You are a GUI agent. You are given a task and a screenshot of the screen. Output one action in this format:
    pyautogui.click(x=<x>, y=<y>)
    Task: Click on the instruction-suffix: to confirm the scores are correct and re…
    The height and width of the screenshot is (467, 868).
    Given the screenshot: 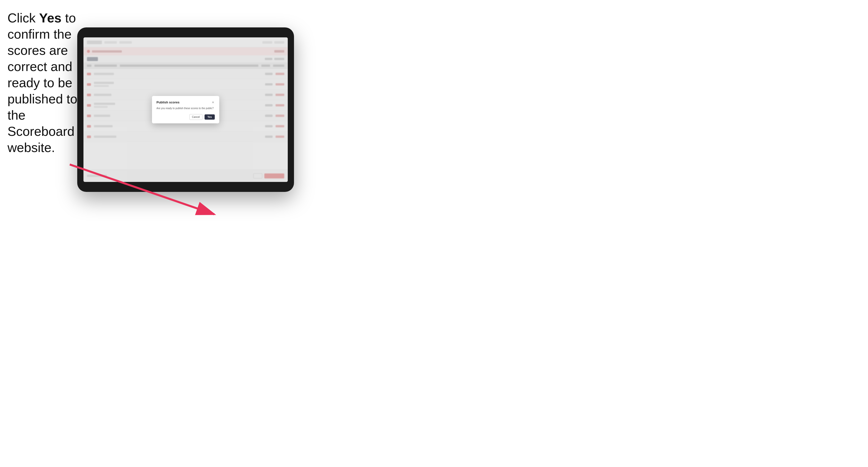 What is the action you would take?
    pyautogui.click(x=42, y=83)
    